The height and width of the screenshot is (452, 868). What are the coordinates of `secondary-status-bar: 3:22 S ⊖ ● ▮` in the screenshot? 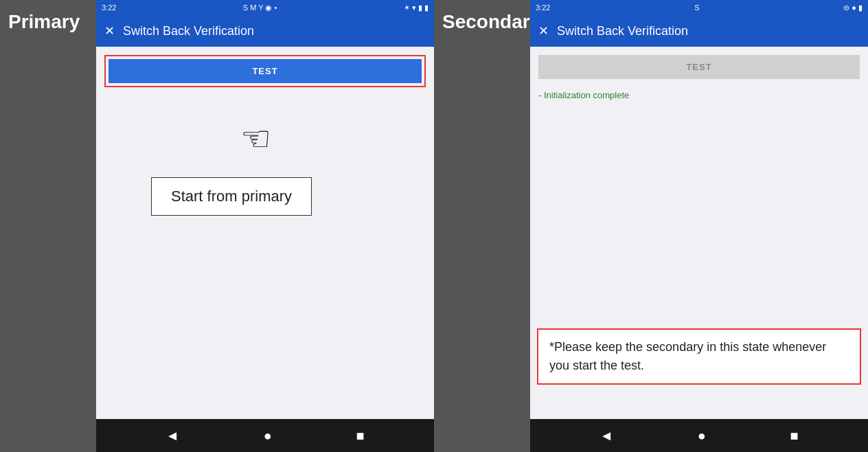 It's located at (699, 8).